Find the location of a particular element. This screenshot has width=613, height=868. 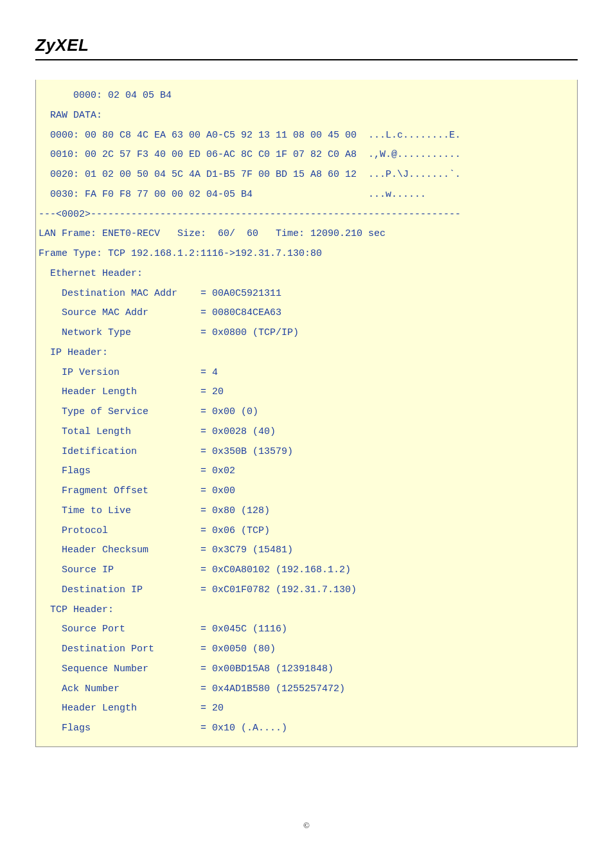

code-line: Destination Port = 0x0050 (80) is located at coordinates (306, 649).